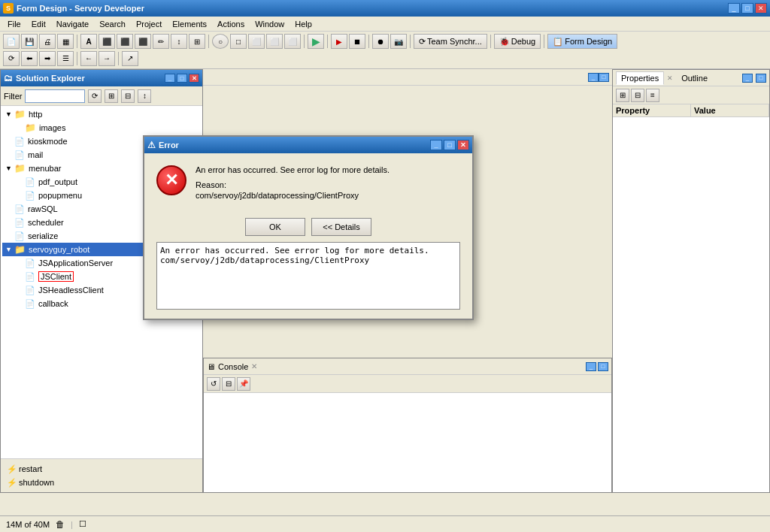 The width and height of the screenshot is (770, 532). I want to click on debug-stop: ⏹, so click(357, 41).